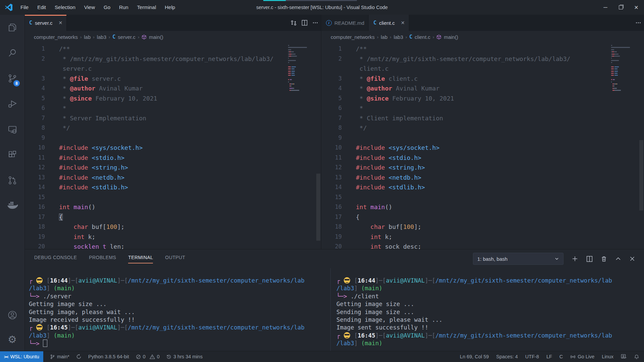 The image size is (644, 362). What do you see at coordinates (575, 259) in the screenshot?
I see `new-terminal-icon` at bounding box center [575, 259].